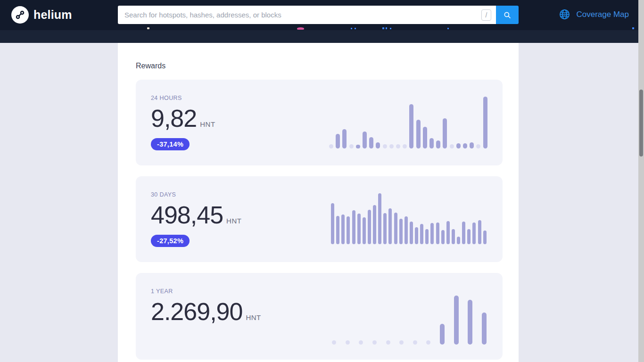 This screenshot has height=362, width=644. Describe the element at coordinates (507, 15) in the screenshot. I see `search-icon` at that location.